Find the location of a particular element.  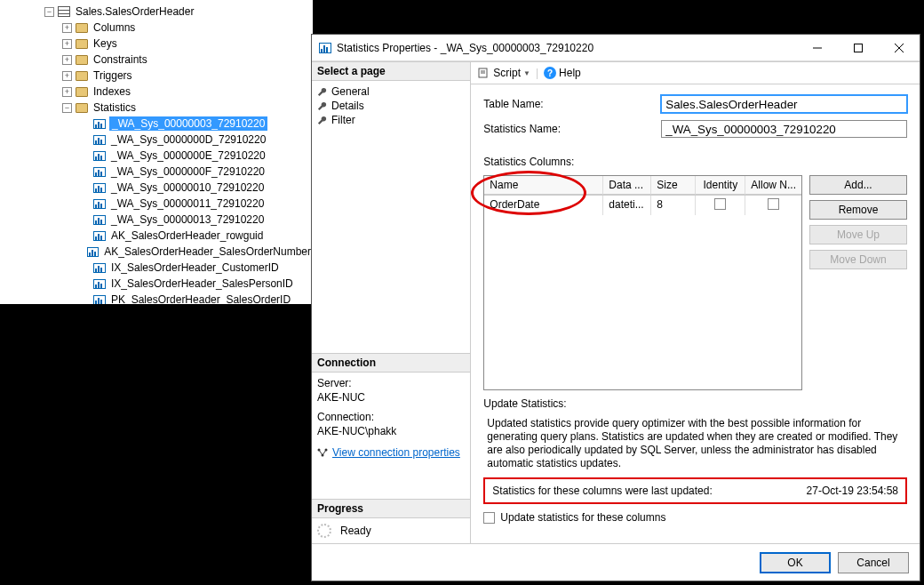

tree-label: _WA_Sys_0000000D_72910220 is located at coordinates (188, 140).